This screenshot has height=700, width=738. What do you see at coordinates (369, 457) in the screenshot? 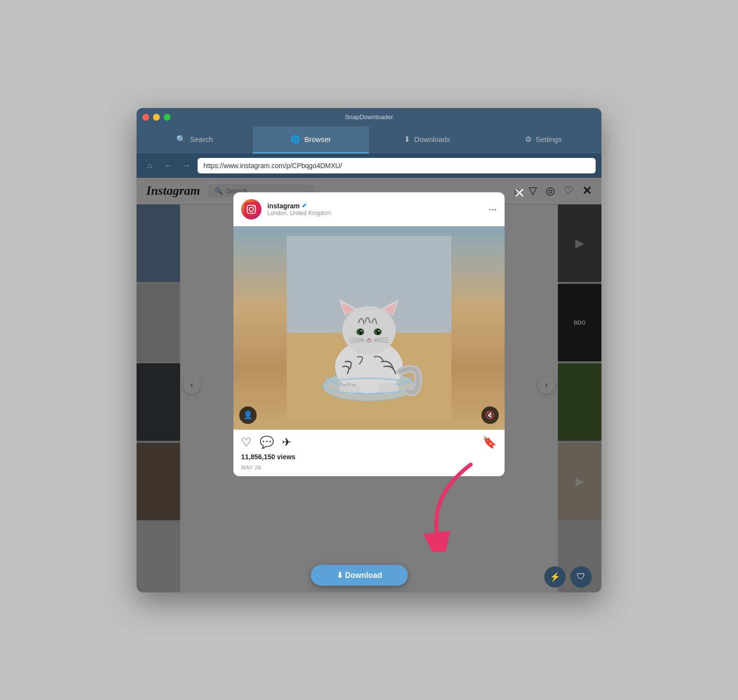
I see `post-views: 11,856,150 views` at bounding box center [369, 457].